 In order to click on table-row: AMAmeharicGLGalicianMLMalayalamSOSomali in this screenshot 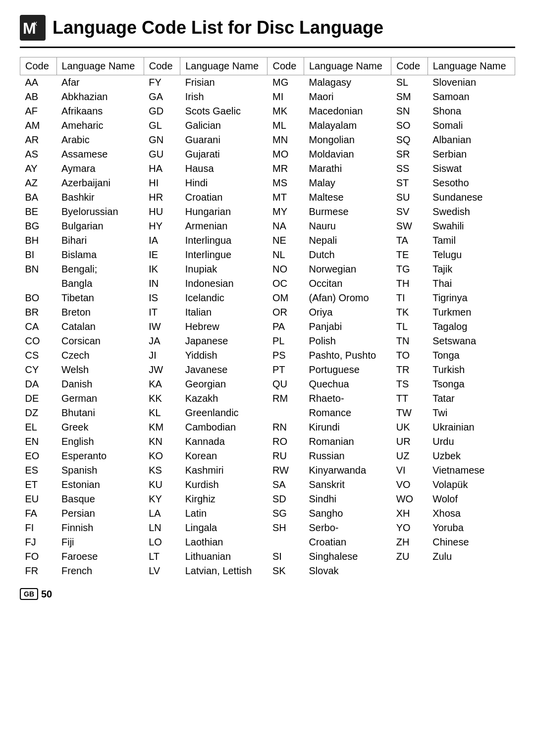, I will do `click(268, 126)`.